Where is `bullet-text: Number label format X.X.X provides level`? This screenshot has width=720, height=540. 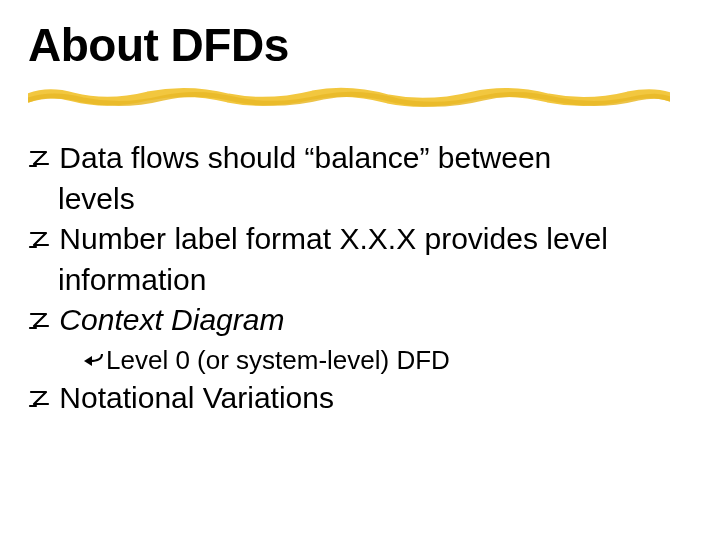 bullet-text: Number label format X.X.X provides level is located at coordinates (334, 238).